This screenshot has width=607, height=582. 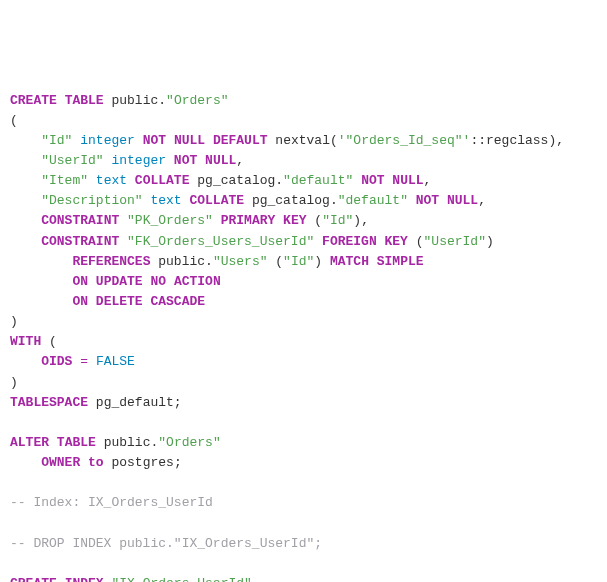 What do you see at coordinates (400, 262) in the screenshot?
I see `token-kw: SIMPLE` at bounding box center [400, 262].